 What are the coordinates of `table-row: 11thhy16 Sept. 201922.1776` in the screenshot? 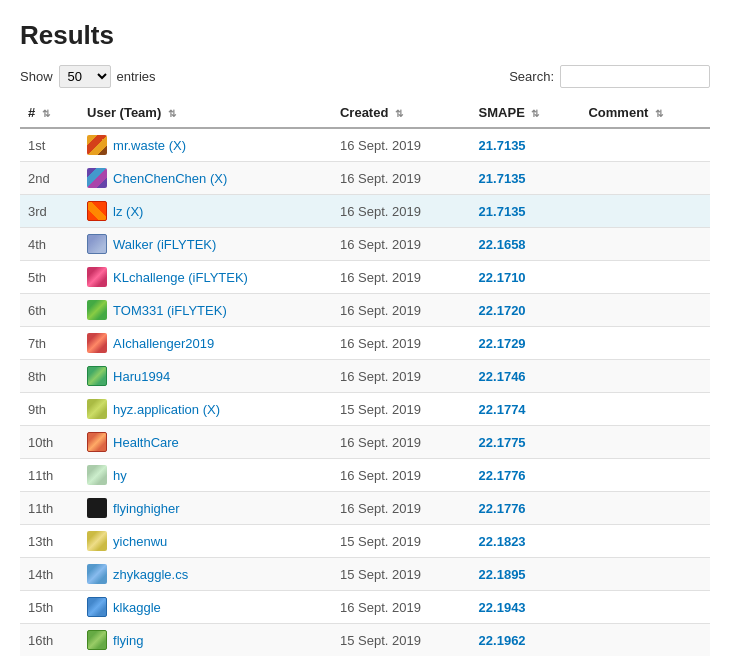 It's located at (365, 476).